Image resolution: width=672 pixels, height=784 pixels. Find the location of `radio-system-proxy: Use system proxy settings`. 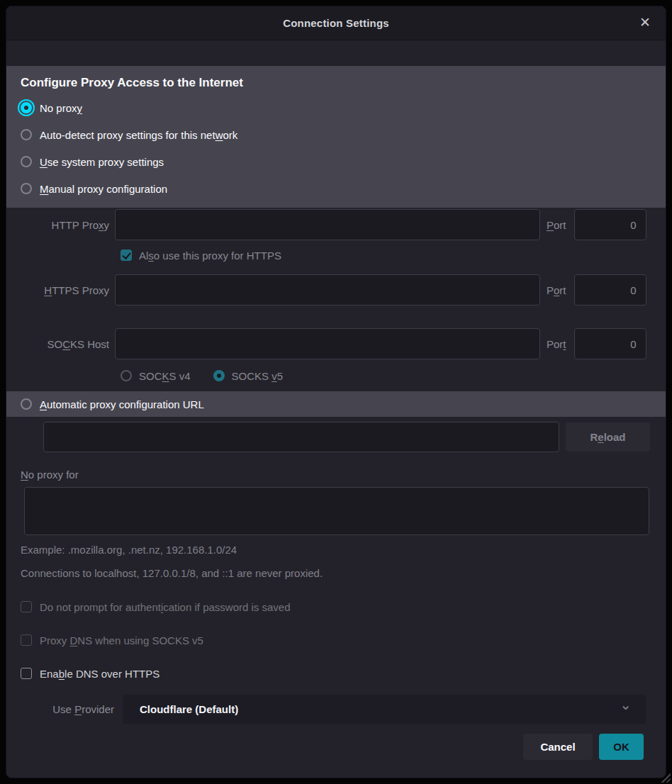

radio-system-proxy: Use system proxy settings is located at coordinates (336, 162).